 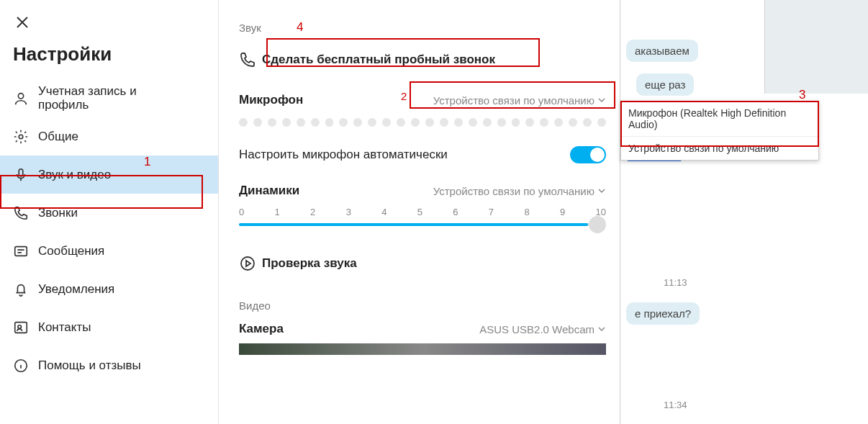 I want to click on sidebar-item-notifications: Уведомления, so click(x=109, y=289).